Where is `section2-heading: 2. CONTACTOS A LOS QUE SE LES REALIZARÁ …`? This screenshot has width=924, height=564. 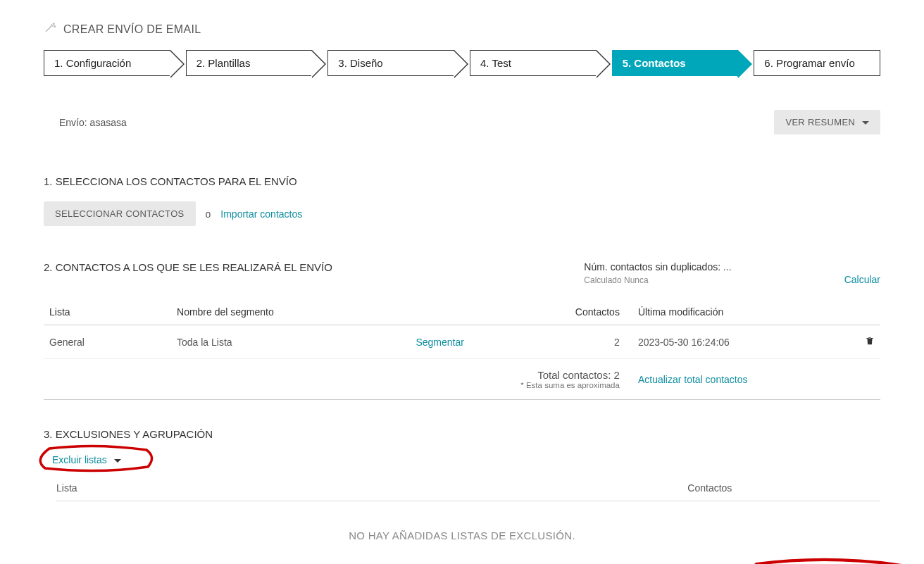 section2-heading: 2. CONTACTOS A LOS QUE SE LES REALIZARÁ … is located at coordinates (188, 273).